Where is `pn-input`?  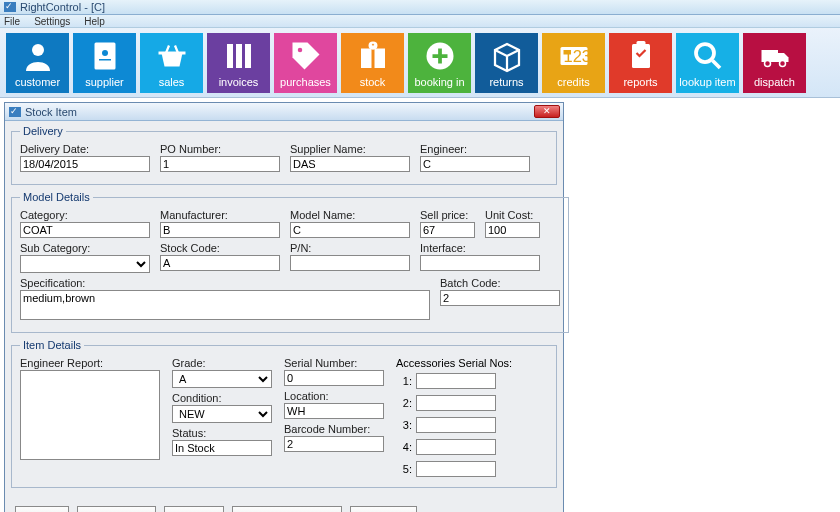 pn-input is located at coordinates (350, 263).